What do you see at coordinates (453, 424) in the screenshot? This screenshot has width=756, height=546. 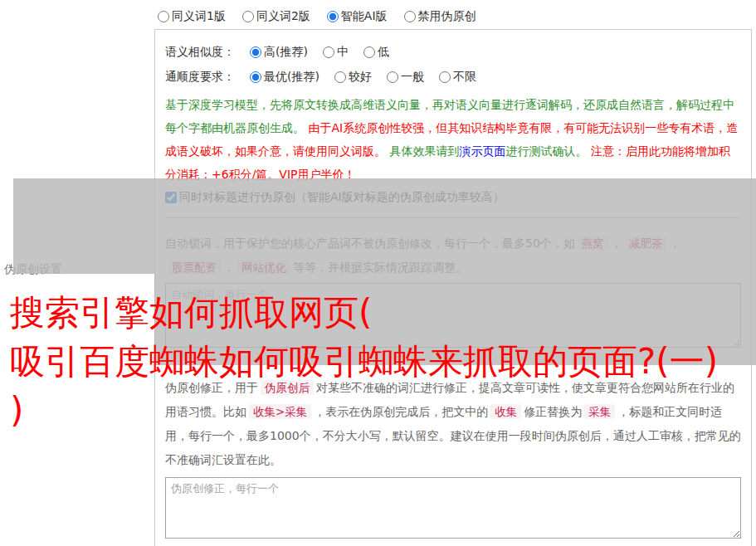 I see `corrections-description: 伪原创修正，用于伪原创后对某些不准确的词汇进行修正，提高文章可读性，使文章更符合…` at bounding box center [453, 424].